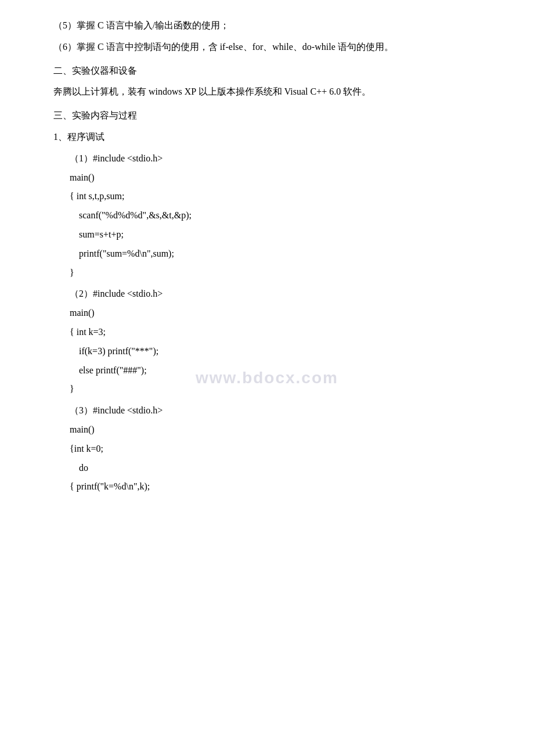 This screenshot has width=534, height=756. I want to click on prog2-close: }, so click(284, 389).